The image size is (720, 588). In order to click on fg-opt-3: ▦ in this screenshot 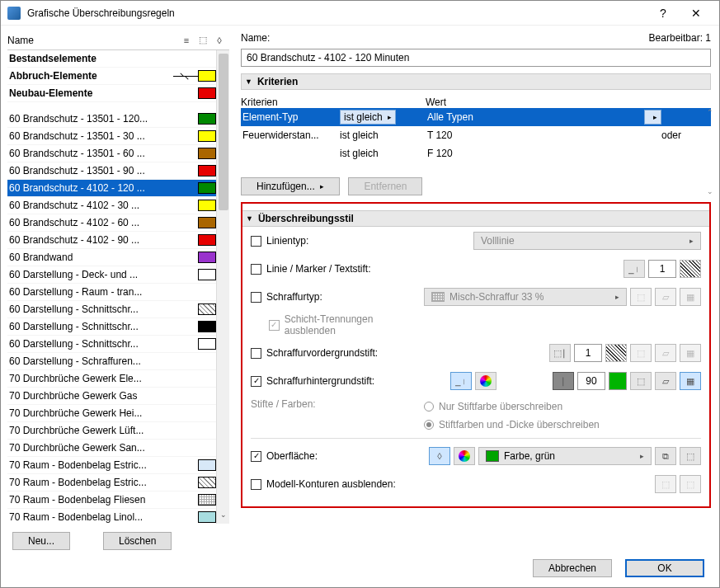, I will do `click(690, 353)`.